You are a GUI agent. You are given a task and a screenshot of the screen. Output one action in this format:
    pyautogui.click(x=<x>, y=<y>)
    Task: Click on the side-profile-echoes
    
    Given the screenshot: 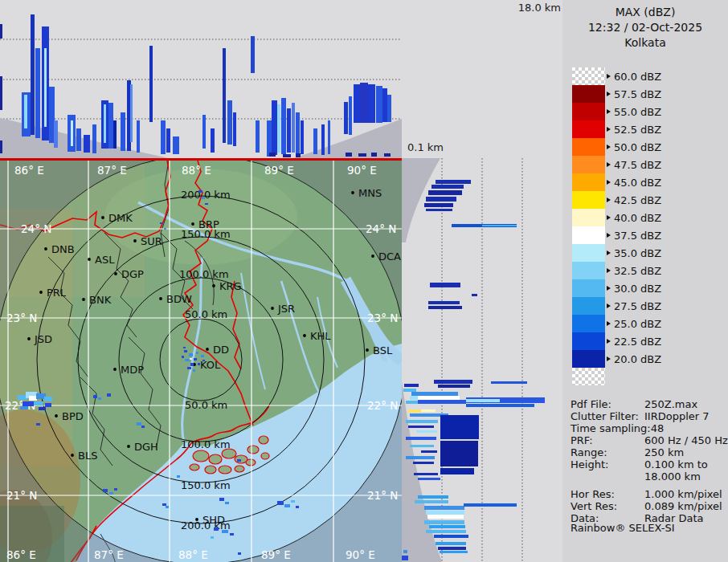 What is the action you would take?
    pyautogui.click(x=473, y=370)
    